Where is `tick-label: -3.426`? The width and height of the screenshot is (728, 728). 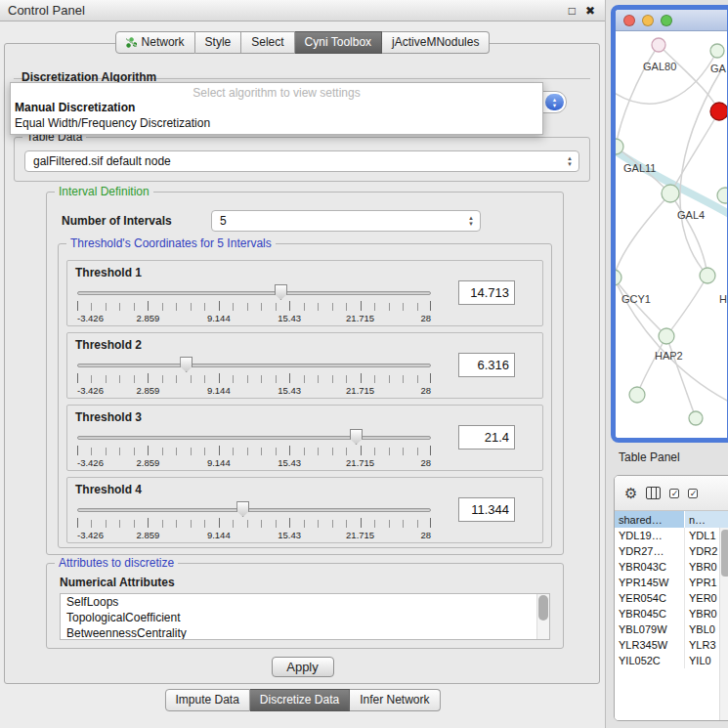
tick-label: -3.426 is located at coordinates (90, 319).